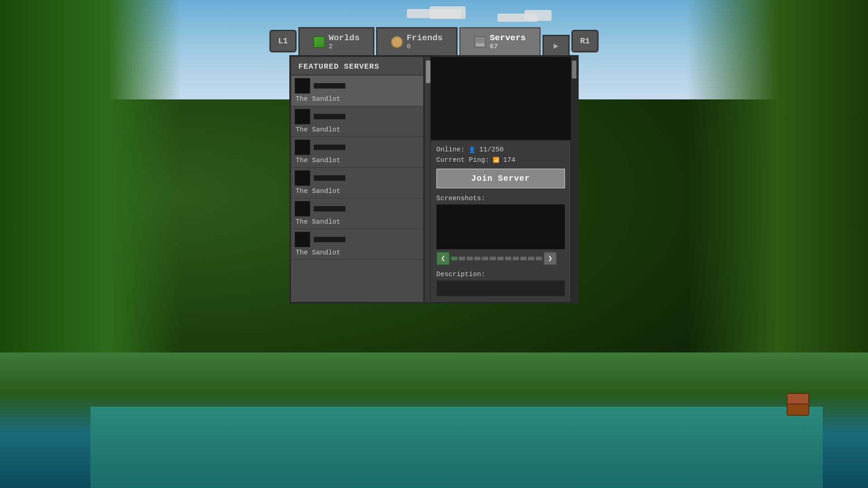 This screenshot has height=488, width=868. Describe the element at coordinates (425, 38) in the screenshot. I see `tab-friends-label: Friends` at that location.